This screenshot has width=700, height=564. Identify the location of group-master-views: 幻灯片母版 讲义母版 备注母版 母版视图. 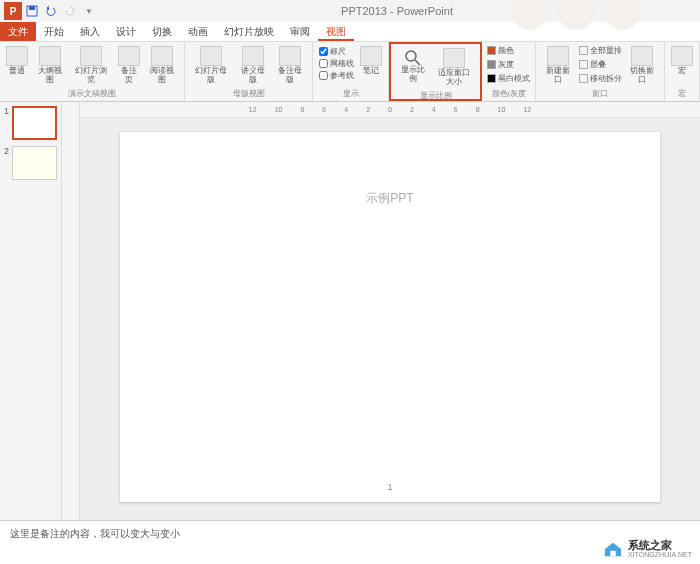
(249, 72).